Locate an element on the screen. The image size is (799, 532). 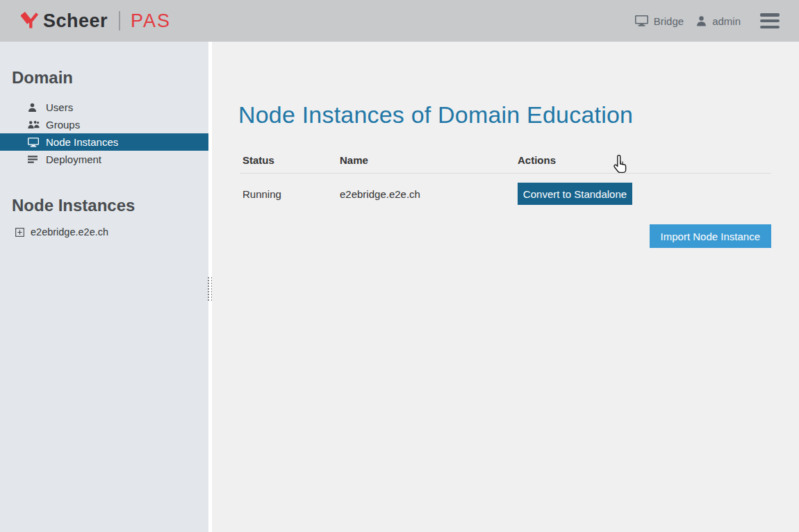
plus-square-icon is located at coordinates (19, 232).